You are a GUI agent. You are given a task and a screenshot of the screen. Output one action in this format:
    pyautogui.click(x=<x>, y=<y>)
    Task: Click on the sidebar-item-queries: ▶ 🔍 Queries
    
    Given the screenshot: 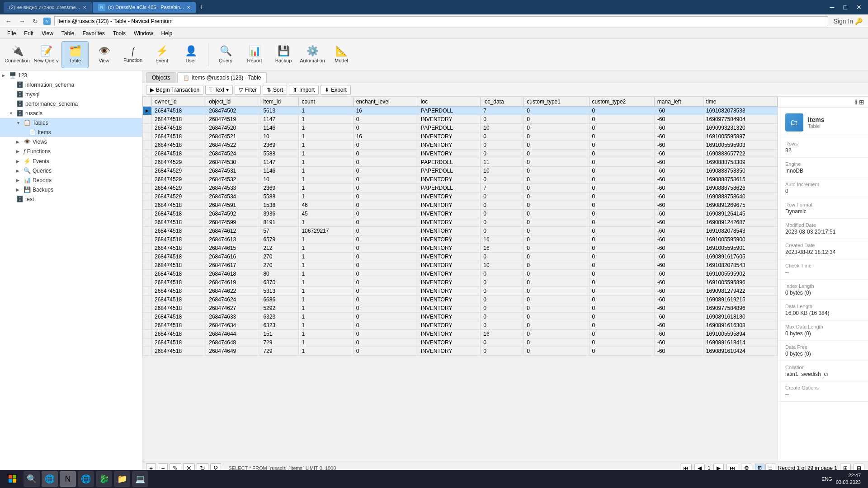 What is the action you would take?
    pyautogui.click(x=71, y=171)
    